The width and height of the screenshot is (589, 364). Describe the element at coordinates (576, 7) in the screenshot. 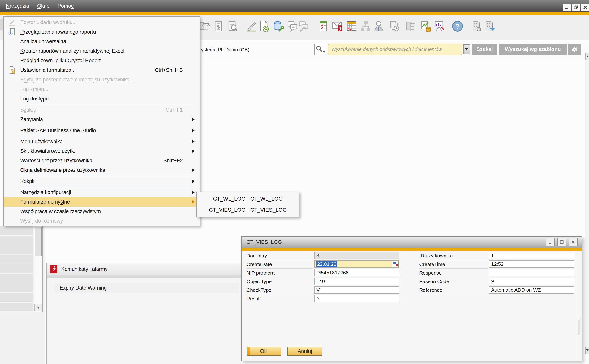

I see `restore-icon` at that location.